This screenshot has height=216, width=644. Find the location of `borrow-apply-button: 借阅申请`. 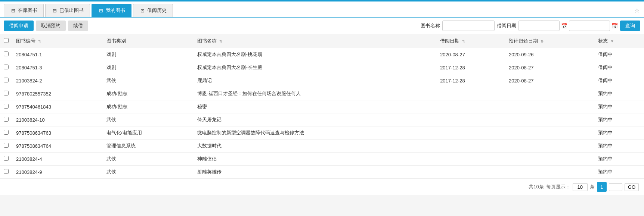

borrow-apply-button: 借阅申请 is located at coordinates (19, 26).